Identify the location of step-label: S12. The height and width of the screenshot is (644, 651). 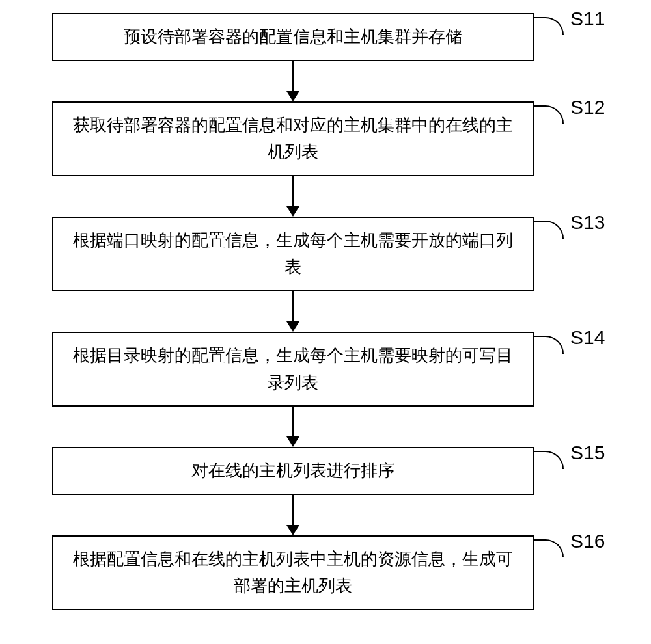
(587, 107).